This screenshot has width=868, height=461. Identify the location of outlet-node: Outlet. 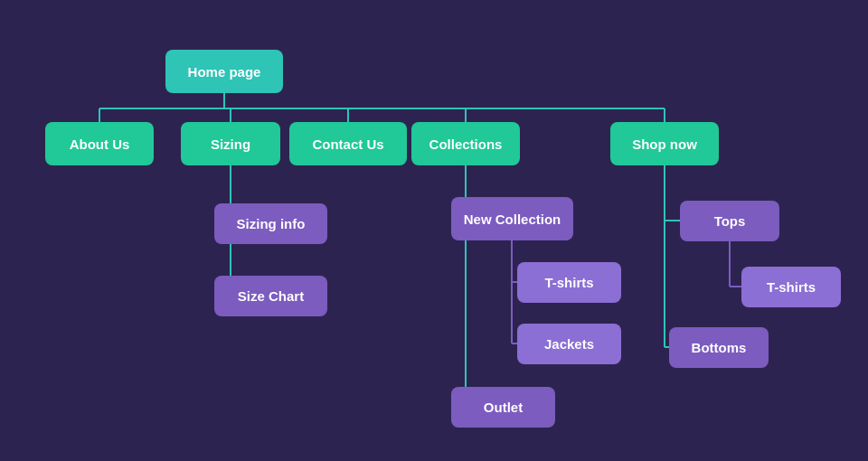
(503, 407).